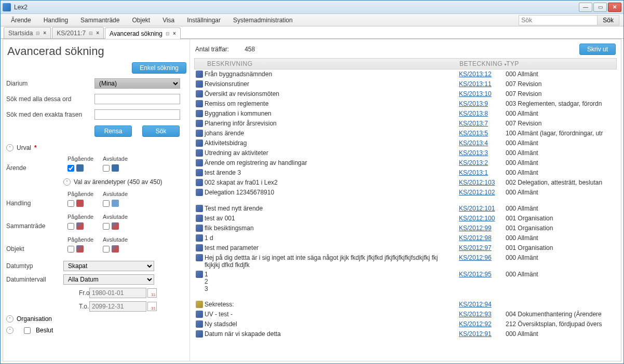  I want to click on table-row: AktivitetsbidragKS/2013:4000 Allmänt, so click(405, 143).